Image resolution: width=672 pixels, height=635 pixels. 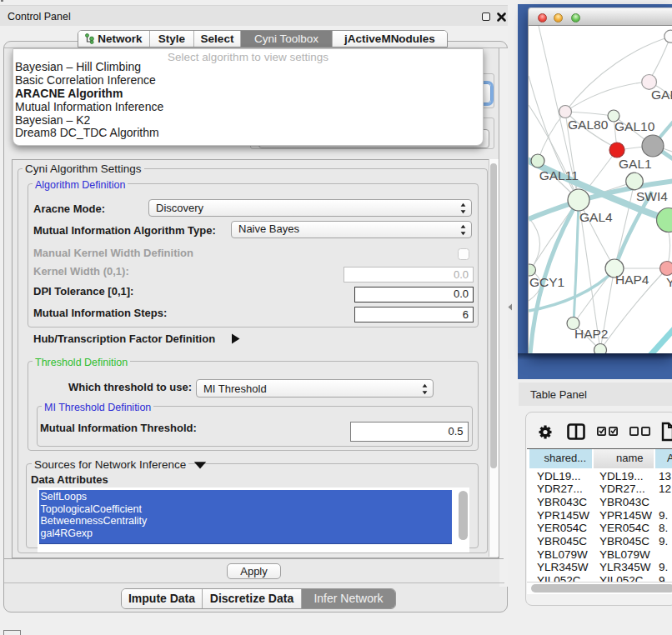 What do you see at coordinates (635, 127) in the screenshot?
I see `svg-text: GAL10` at bounding box center [635, 127].